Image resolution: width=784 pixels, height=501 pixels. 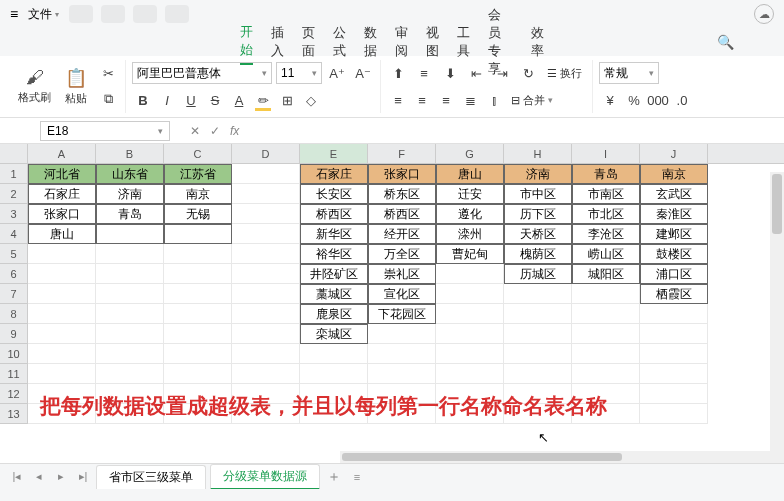 What do you see at coordinates (777, 318) in the screenshot?
I see `vertical-scrollbar` at bounding box center [777, 318].